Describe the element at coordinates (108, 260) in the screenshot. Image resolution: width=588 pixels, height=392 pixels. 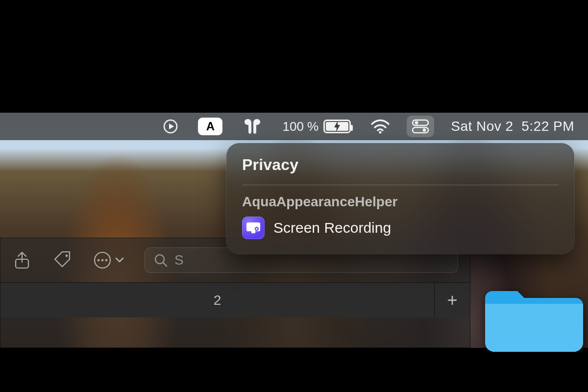
I see `more-actions-button` at that location.